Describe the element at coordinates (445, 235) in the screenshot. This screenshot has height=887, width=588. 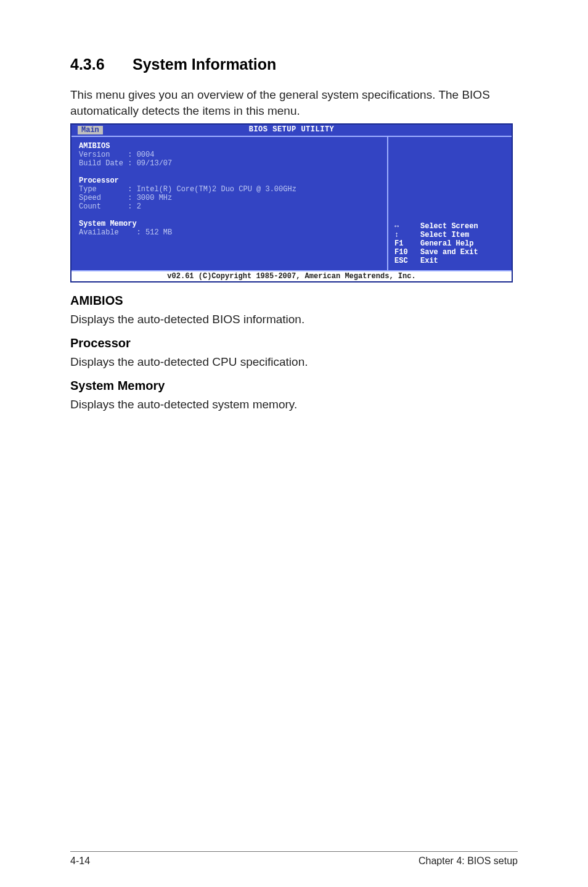
I see `help-select-item-label: Select Item` at that location.